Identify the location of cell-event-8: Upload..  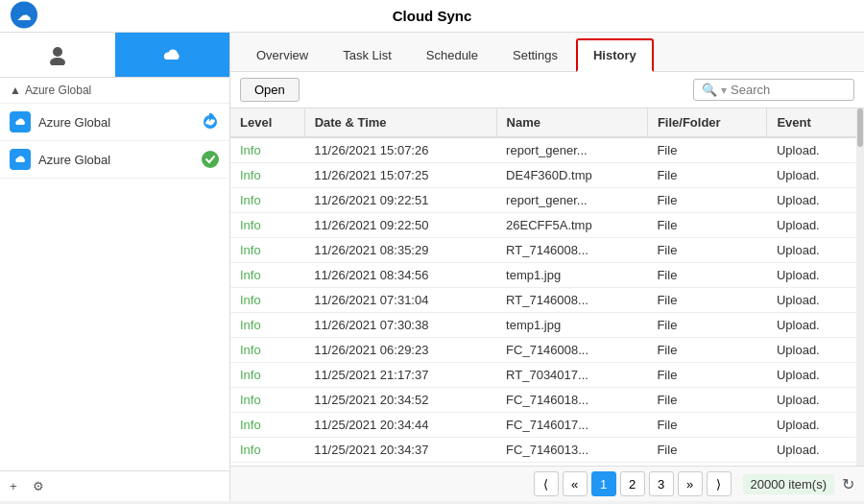
(812, 350).